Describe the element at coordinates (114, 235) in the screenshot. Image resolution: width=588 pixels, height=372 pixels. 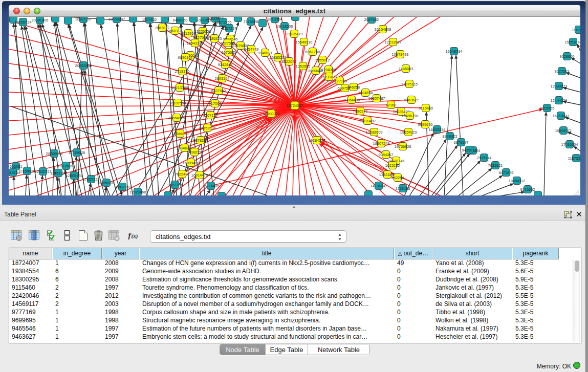
I see `delete-table-icon` at that location.